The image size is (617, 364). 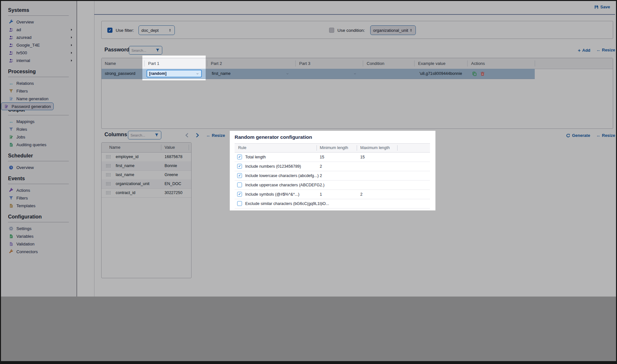 I want to click on sidebar-section-events: Events Actions Filters Templates, so click(x=39, y=193).